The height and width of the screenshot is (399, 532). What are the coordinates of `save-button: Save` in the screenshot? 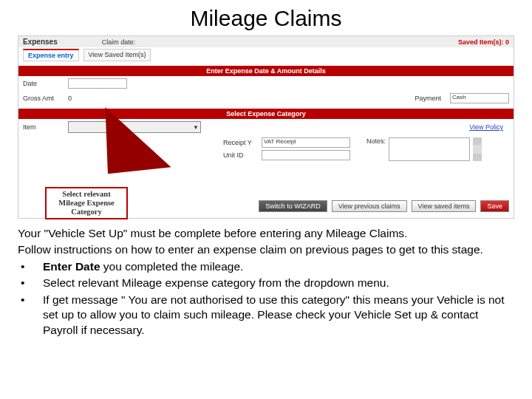 It's located at (495, 206).